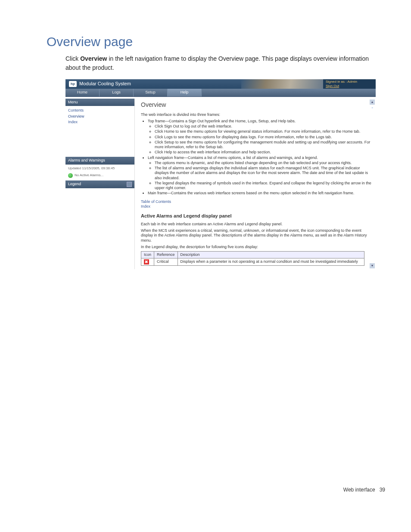  Describe the element at coordinates (271, 255) in the screenshot. I see `th-description: Description` at that location.